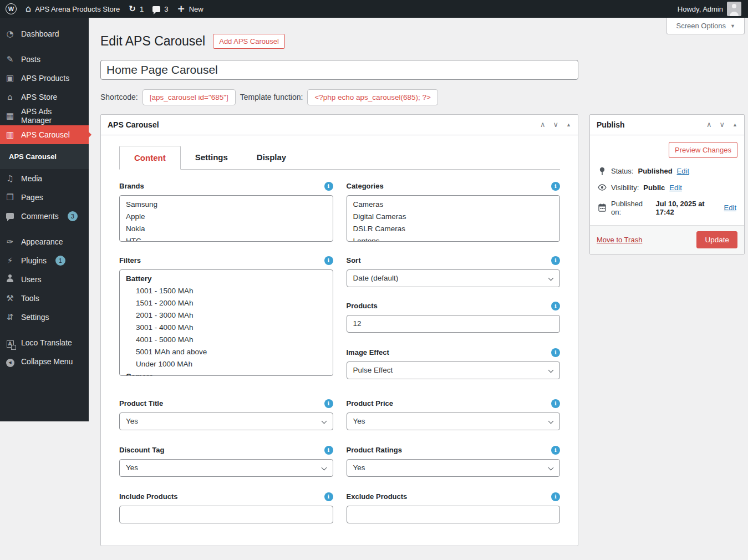 The height and width of the screenshot is (560, 748). Describe the element at coordinates (226, 229) in the screenshot. I see `listbox-option: Nokia` at that location.